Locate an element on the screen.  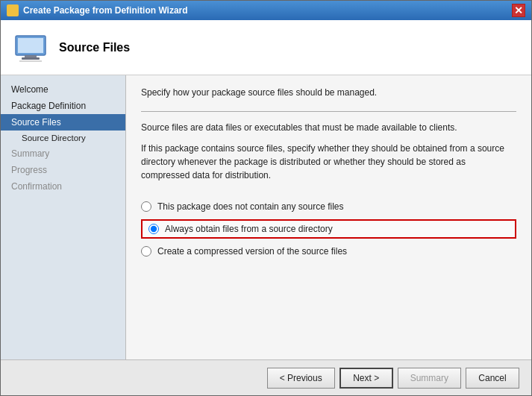
sidebar-item-source-files: Source Files is located at coordinates (63, 122).